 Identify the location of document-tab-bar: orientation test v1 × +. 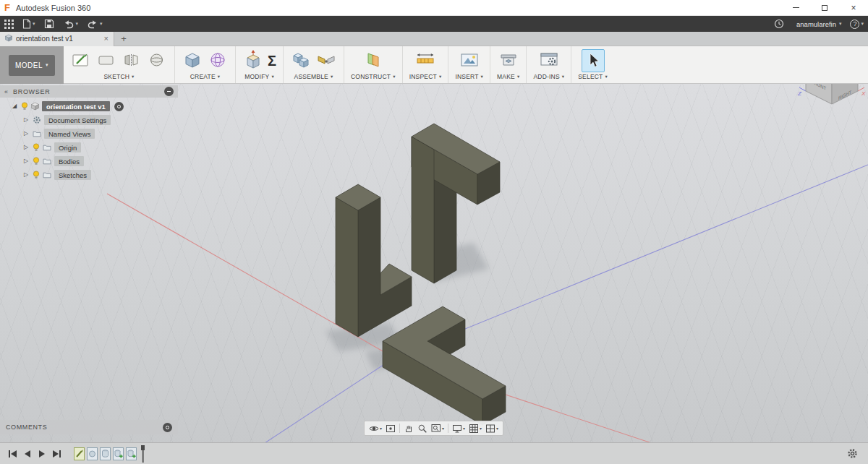
(434, 39).